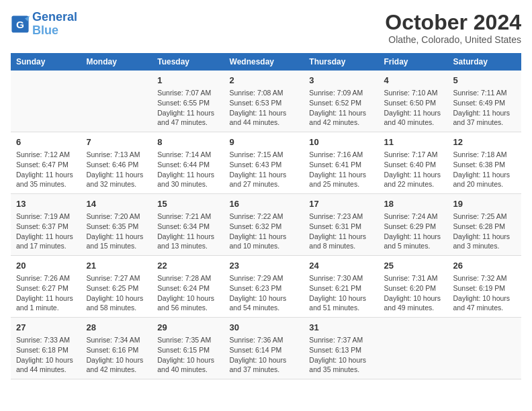 This screenshot has height=411, width=532. Describe the element at coordinates (412, 81) in the screenshot. I see `day-number: 4` at that location.